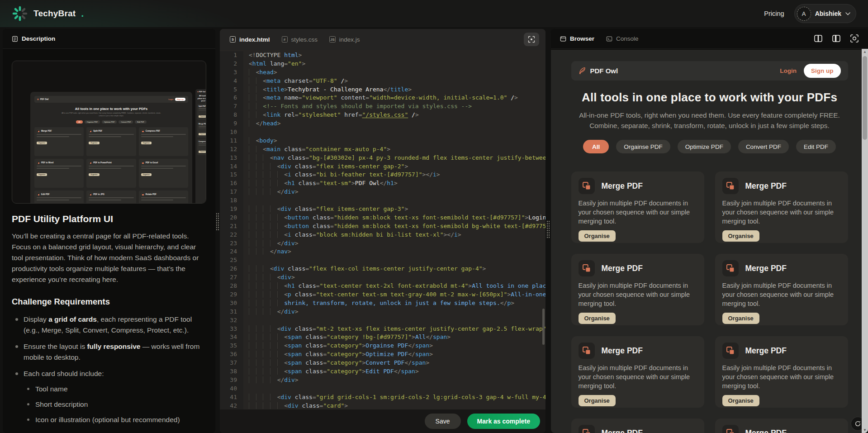  I want to click on code-line: 10, so click(383, 132).